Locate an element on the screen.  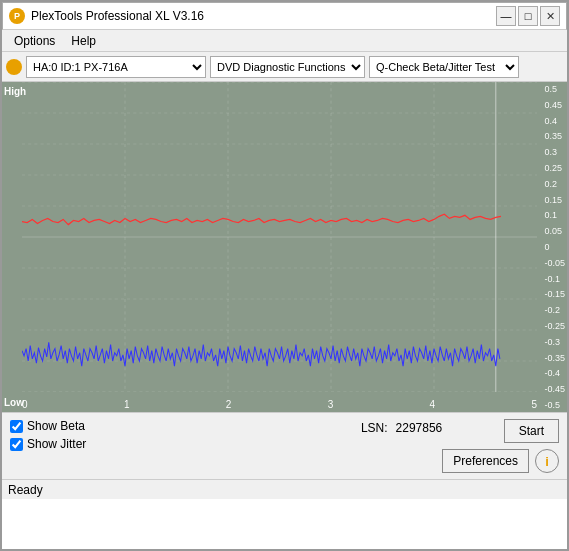
jitter-line is located at coordinates (261, 354).